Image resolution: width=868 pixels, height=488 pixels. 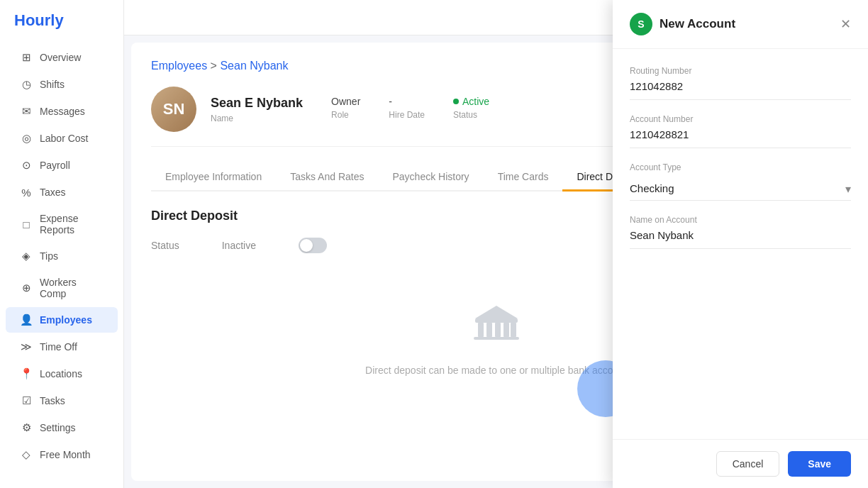 I want to click on tab-employee-information: Employee Information, so click(x=213, y=177).